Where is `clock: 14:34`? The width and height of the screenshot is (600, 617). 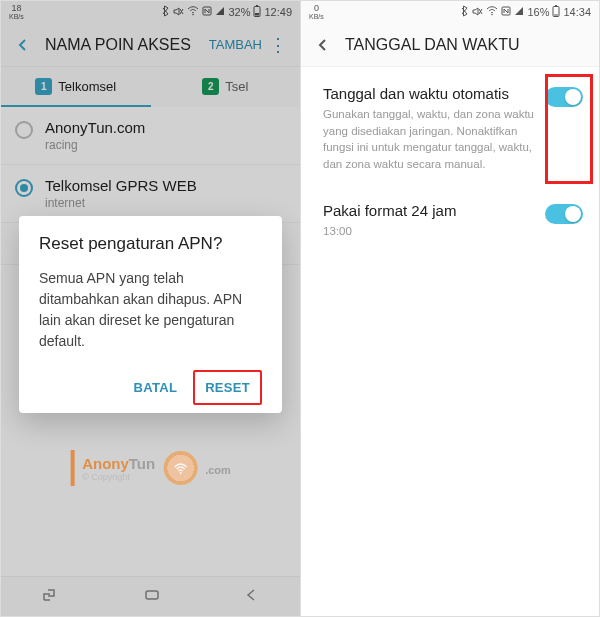
clock: 14:34 is located at coordinates (577, 12).